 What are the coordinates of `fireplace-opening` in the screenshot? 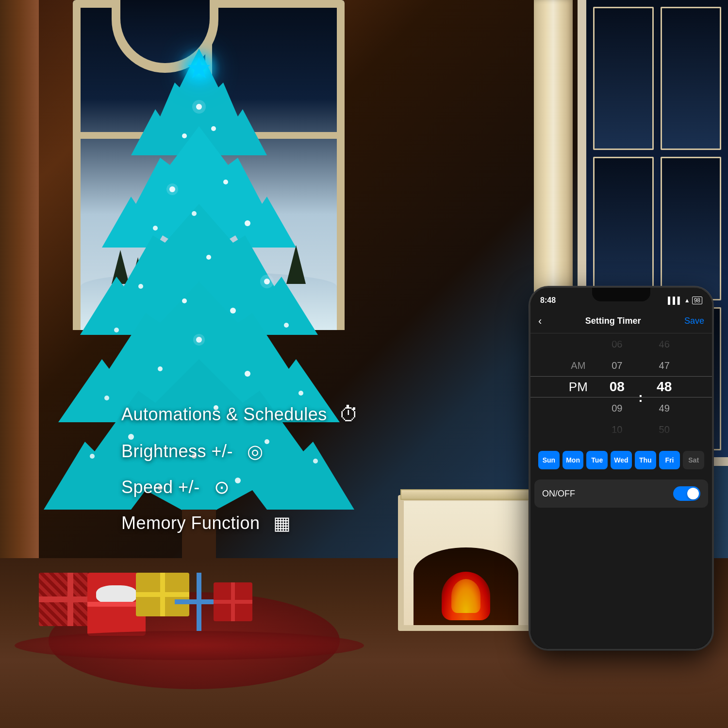 It's located at (466, 586).